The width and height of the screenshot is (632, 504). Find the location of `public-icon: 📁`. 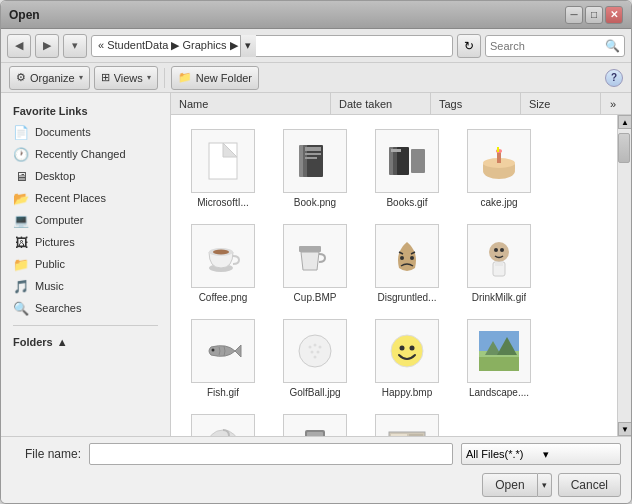

public-icon: 📁 is located at coordinates (21, 264).